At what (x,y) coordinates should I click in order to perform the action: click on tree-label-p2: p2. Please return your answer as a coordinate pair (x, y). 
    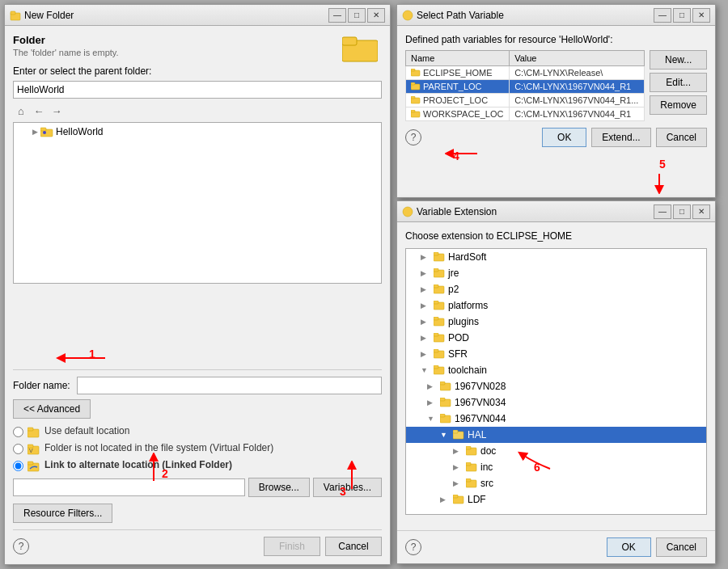
    Looking at the image, I should click on (453, 289).